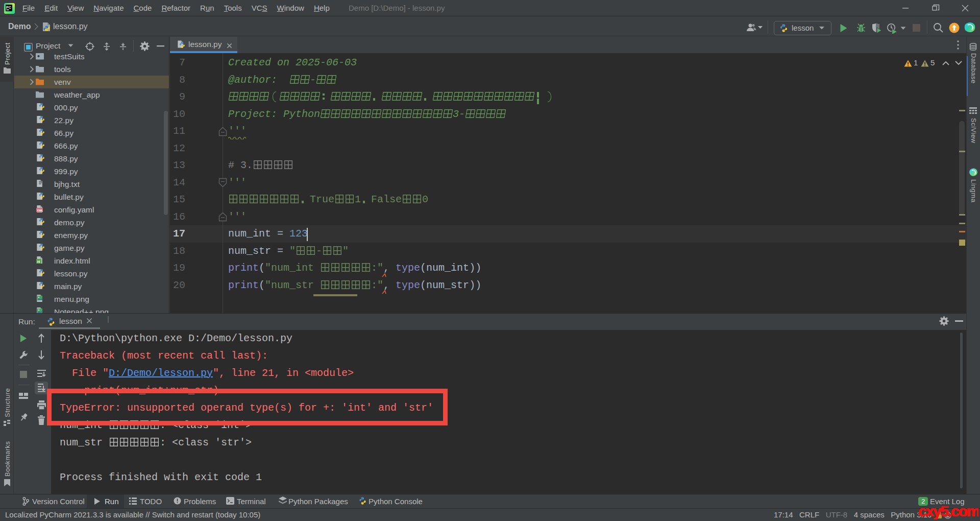  I want to click on svg-text: YML, so click(40, 210).